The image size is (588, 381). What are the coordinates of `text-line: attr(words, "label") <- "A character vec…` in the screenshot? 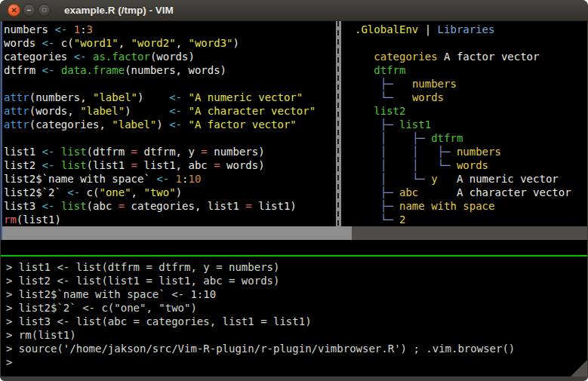 It's located at (170, 111).